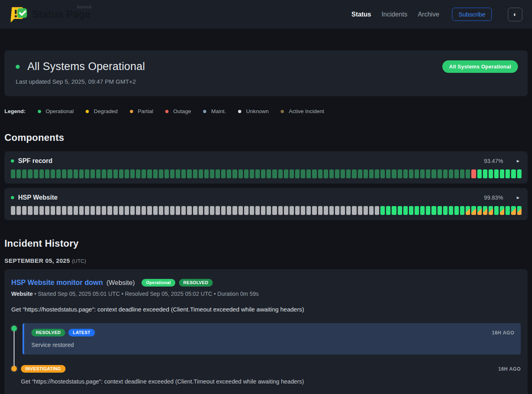  Describe the element at coordinates (266, 243) in the screenshot. I see `incident-history-title: Incident History` at that location.